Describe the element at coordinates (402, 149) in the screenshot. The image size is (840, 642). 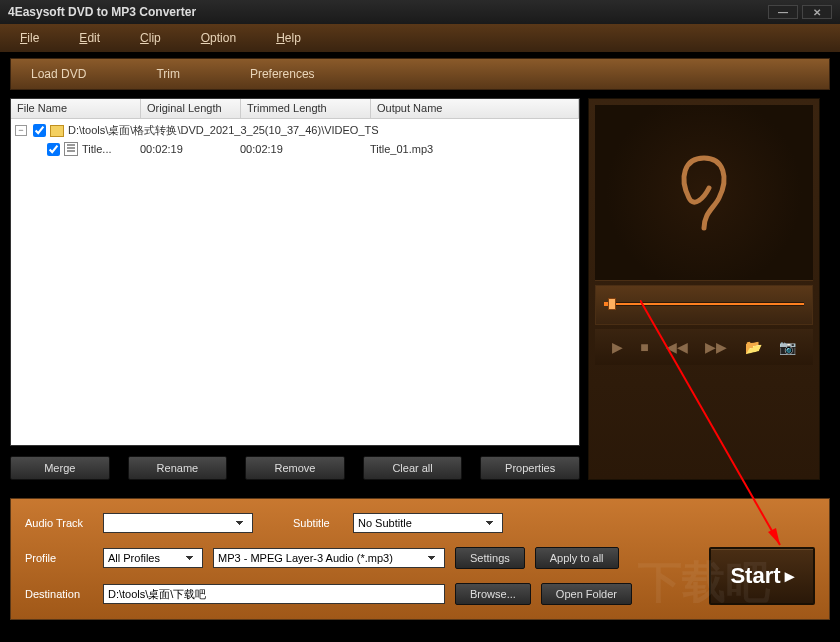
I see `row-output-name: Title_01.mp3` at that location.